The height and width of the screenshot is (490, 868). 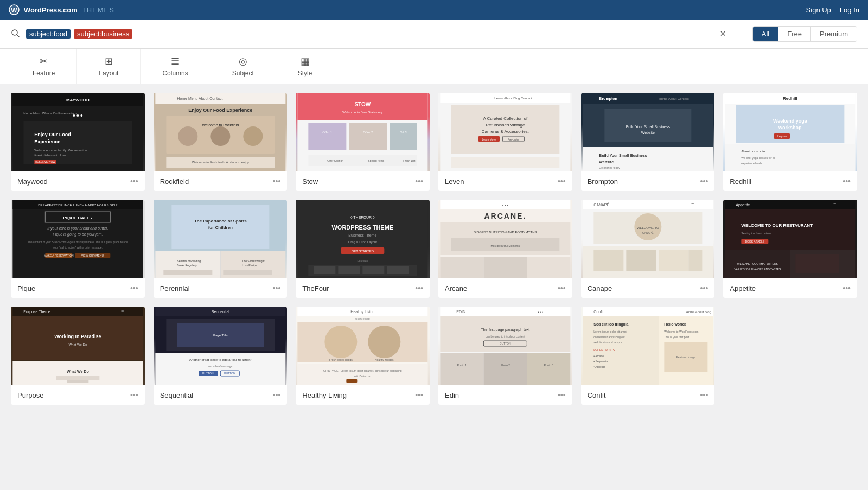 What do you see at coordinates (648, 249) in the screenshot?
I see `theme-card-canape: CANAPÉ ☰ WELCOME TO CANAPÉ Canape •••` at bounding box center [648, 249].